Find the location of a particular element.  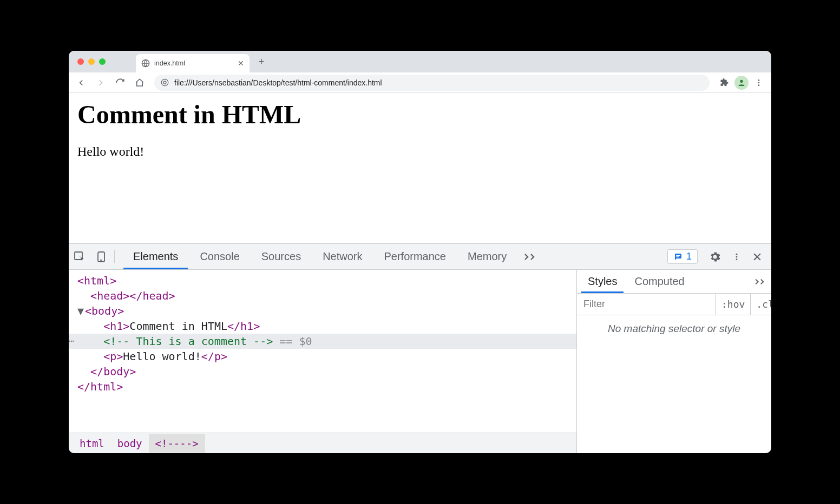

globe-icon is located at coordinates (146, 63).